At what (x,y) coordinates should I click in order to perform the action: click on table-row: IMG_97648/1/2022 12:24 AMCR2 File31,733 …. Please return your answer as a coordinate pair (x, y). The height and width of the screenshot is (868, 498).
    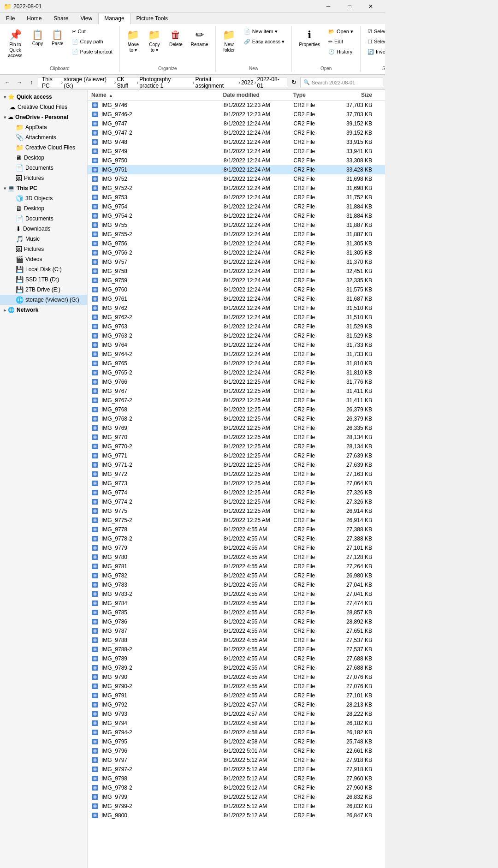
    Looking at the image, I should click on (236, 345).